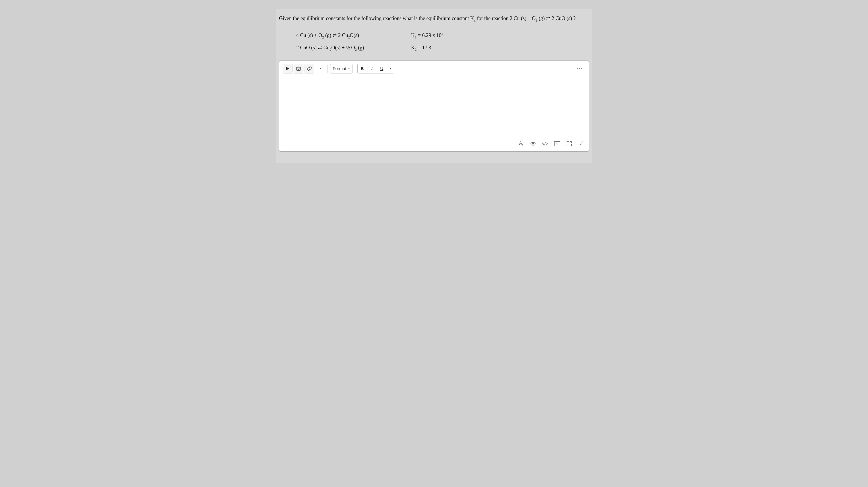  I want to click on format-chevron-icon: ▾, so click(349, 69).